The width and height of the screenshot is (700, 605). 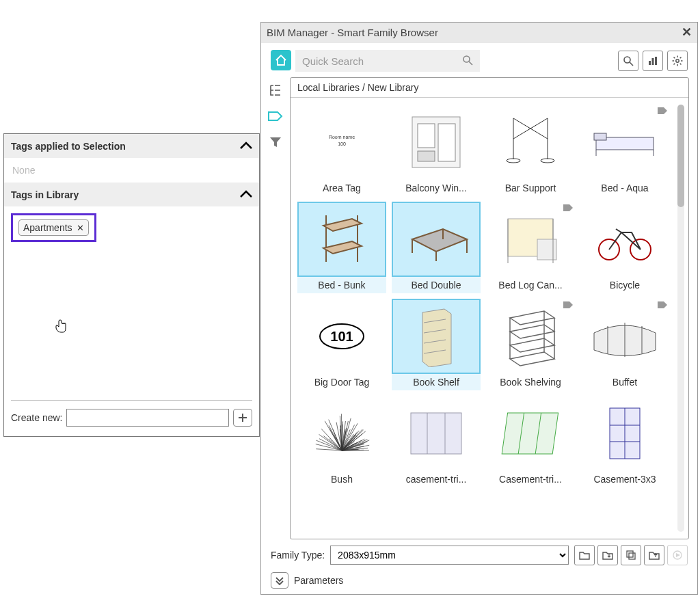 What do you see at coordinates (625, 285) in the screenshot?
I see `family-item-label: Bicycle` at bounding box center [625, 285].